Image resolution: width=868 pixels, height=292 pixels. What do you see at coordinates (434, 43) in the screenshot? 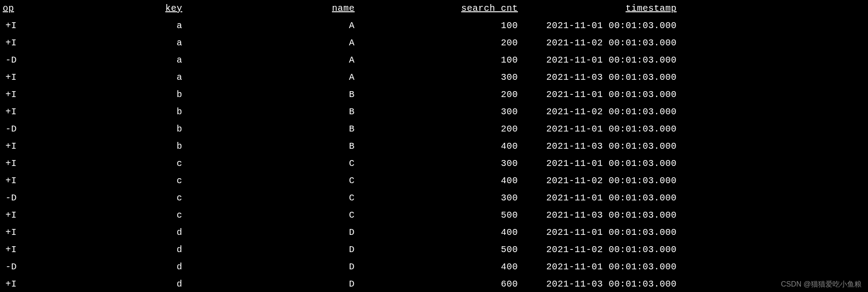
I see `table-row: +IaA2002021-11-02 00:01:03.000` at bounding box center [434, 43].